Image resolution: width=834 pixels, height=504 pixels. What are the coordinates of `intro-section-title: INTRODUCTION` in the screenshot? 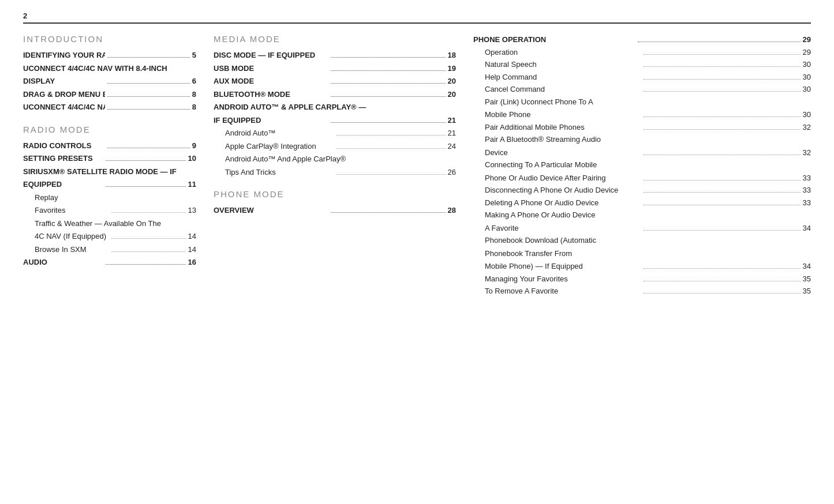 It's located at (110, 39).